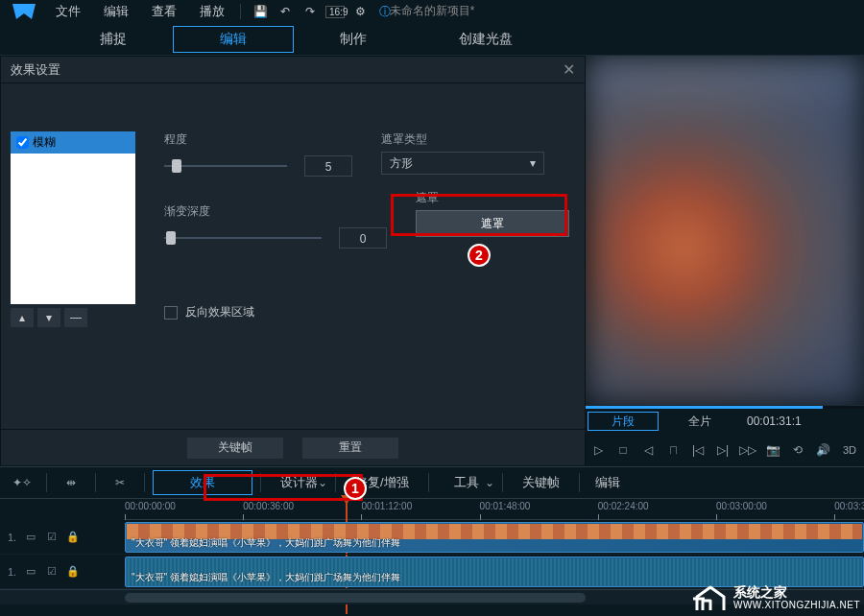 The image size is (864, 616). Describe the element at coordinates (673, 450) in the screenshot. I see `rewind-icon: ⨅` at that location.